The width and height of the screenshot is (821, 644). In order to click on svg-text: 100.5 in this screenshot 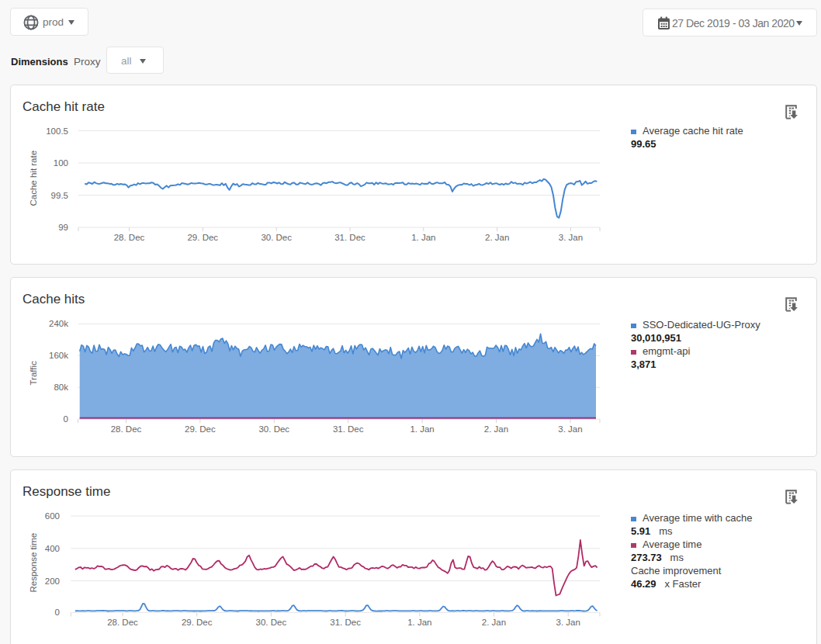, I will do `click(57, 131)`.